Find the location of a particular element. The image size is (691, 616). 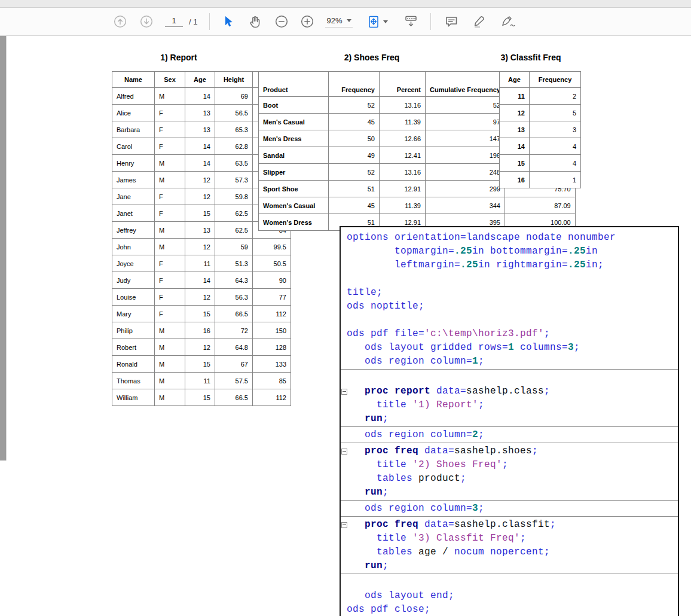

code-token: ods layout end; is located at coordinates (400, 596).